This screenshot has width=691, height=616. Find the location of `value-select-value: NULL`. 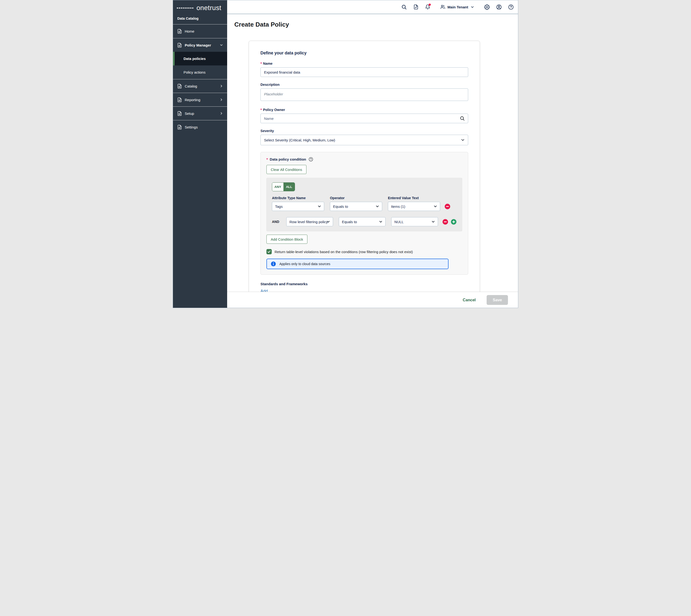

value-select-value: NULL is located at coordinates (399, 222).